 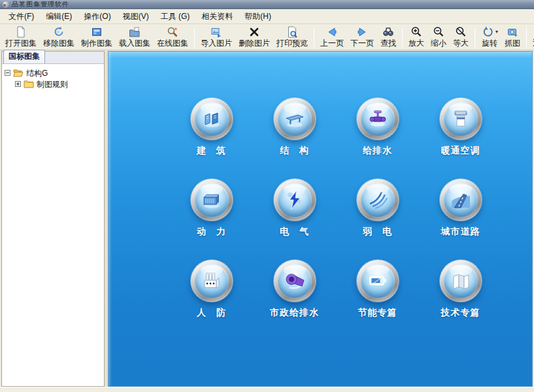 I want to click on rotate-label: 旋转, so click(x=490, y=43).